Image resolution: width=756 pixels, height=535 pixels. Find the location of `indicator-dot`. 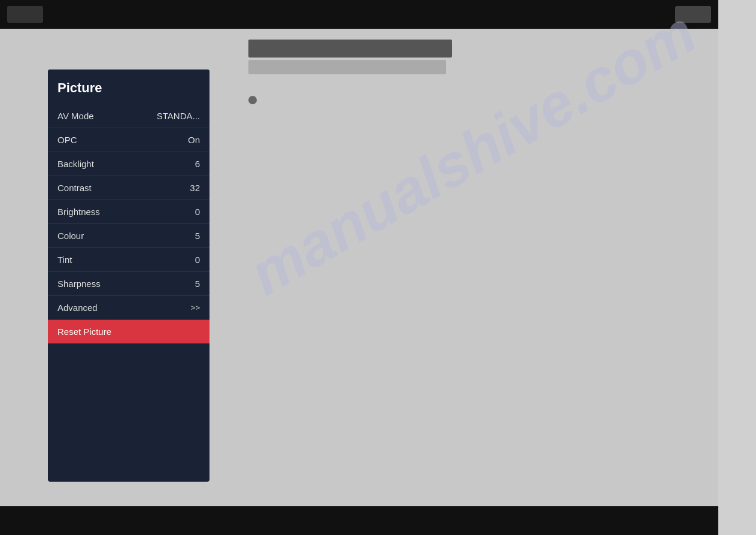

indicator-dot is located at coordinates (253, 100).